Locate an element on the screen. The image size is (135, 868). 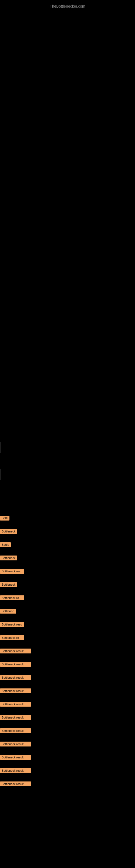
bottleneck-result-badge: Bottleneck resu is located at coordinates (12, 624).